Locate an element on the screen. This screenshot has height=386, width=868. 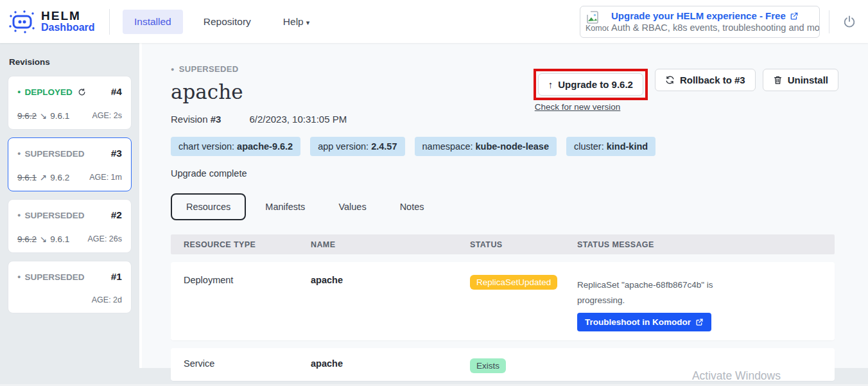
revision-number: #4 is located at coordinates (117, 92).